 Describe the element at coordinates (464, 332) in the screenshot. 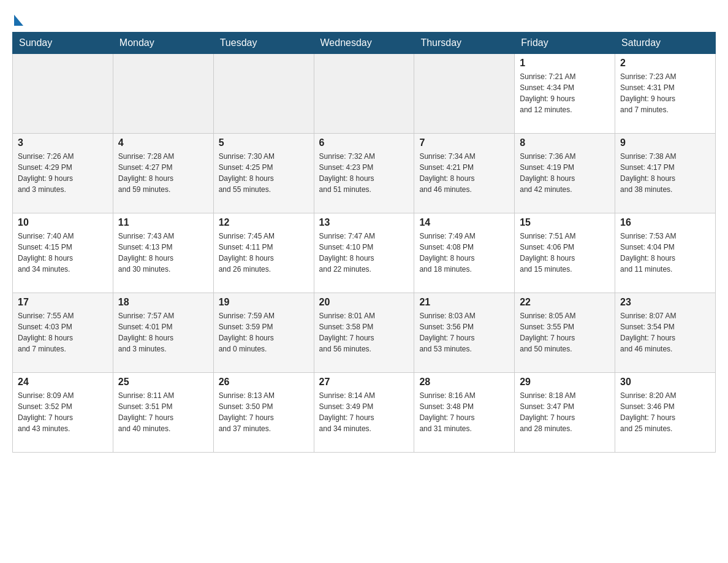

I see `day-info: Sunrise: 8:03 AM Sunset: 3:56 PM Dayligh…` at that location.